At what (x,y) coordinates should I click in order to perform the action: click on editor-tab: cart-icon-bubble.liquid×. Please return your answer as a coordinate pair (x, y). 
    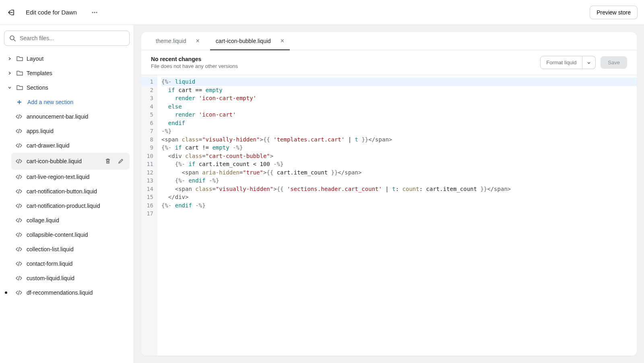
    Looking at the image, I should click on (250, 41).